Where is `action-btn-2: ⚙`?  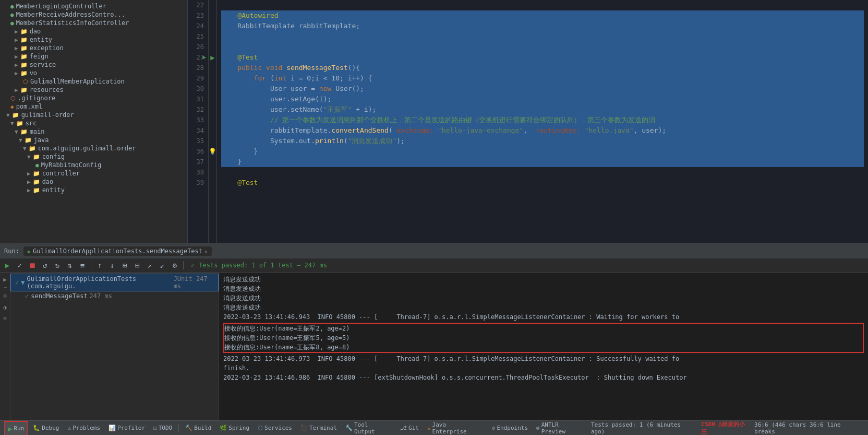
action-btn-2: ⚙ is located at coordinates (5, 296).